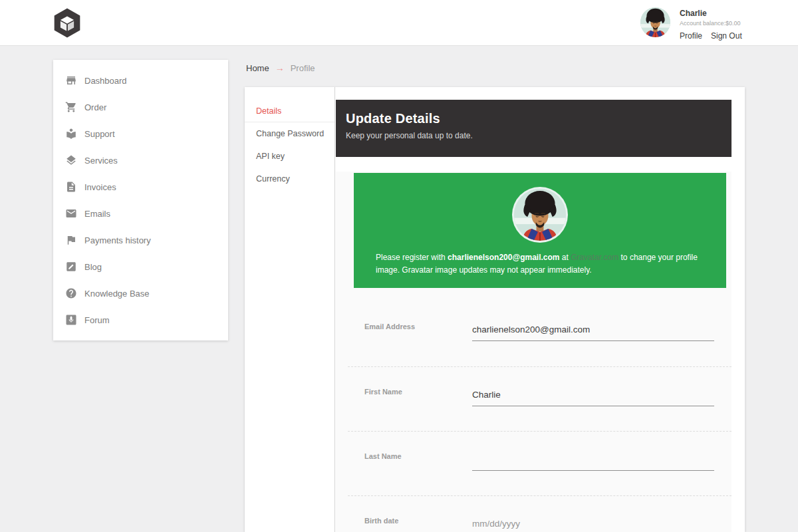 This screenshot has width=798, height=532. Describe the element at coordinates (290, 156) in the screenshot. I see `tab-api-key: API key` at that location.